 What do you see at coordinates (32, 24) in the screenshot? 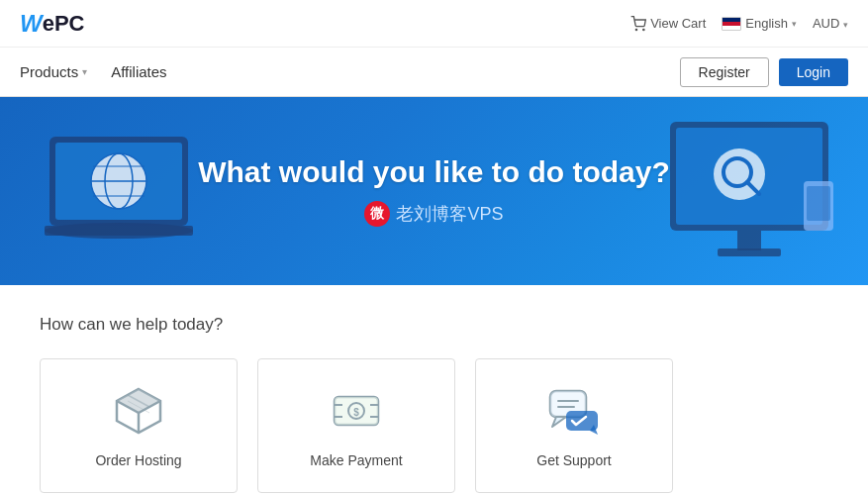
I see `logo-w: W` at bounding box center [32, 24].